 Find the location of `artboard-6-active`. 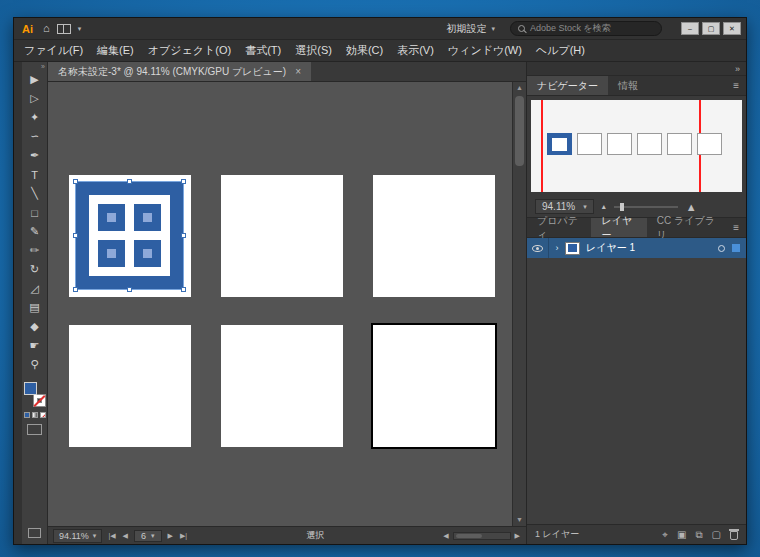

artboard-6-active is located at coordinates (434, 386).